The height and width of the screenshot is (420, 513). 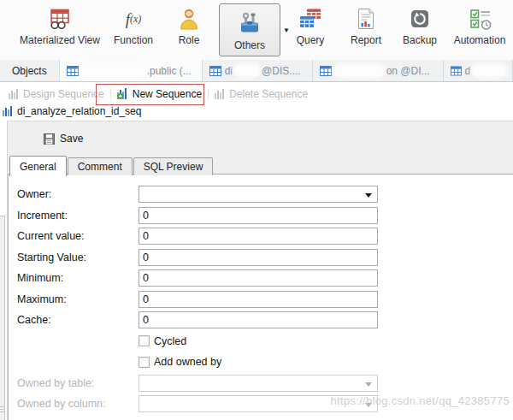 What do you see at coordinates (258, 383) in the screenshot?
I see `owned-by-table-select` at bounding box center [258, 383].